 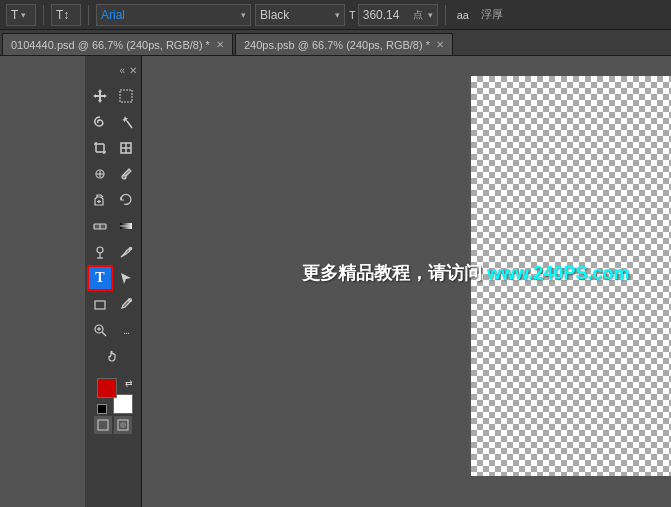 What do you see at coordinates (352, 15) in the screenshot?
I see `font-size-icon: T` at bounding box center [352, 15].